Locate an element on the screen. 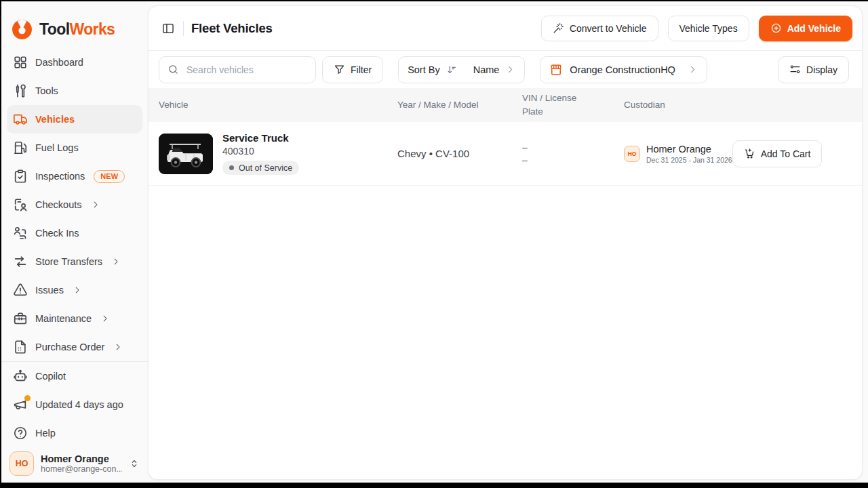  convert-to-vehicle-button: Convert to Vehicle is located at coordinates (599, 28).